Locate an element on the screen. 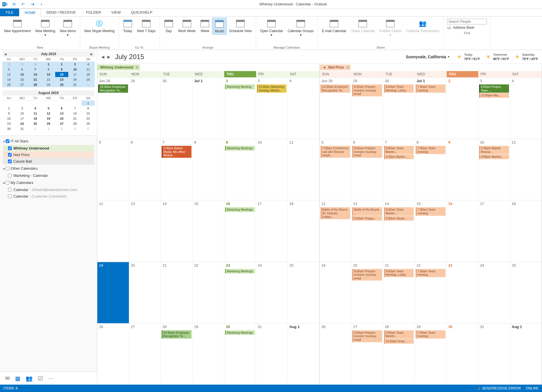 The image size is (542, 392). next-7-days-button: Next 7 Days is located at coordinates (146, 26).